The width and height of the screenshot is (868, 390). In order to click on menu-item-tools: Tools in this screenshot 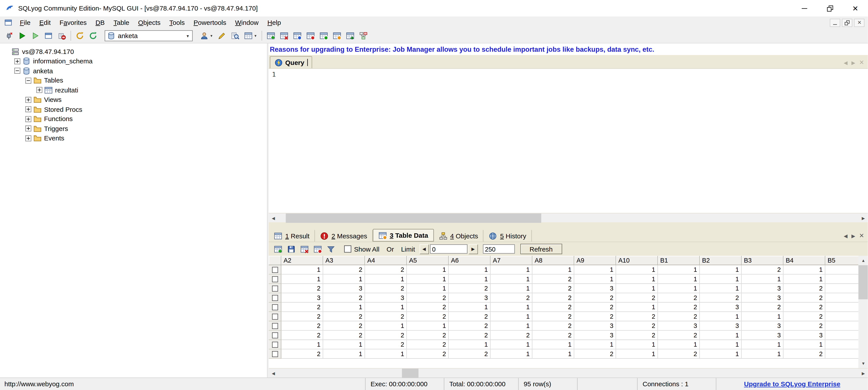, I will do `click(177, 23)`.